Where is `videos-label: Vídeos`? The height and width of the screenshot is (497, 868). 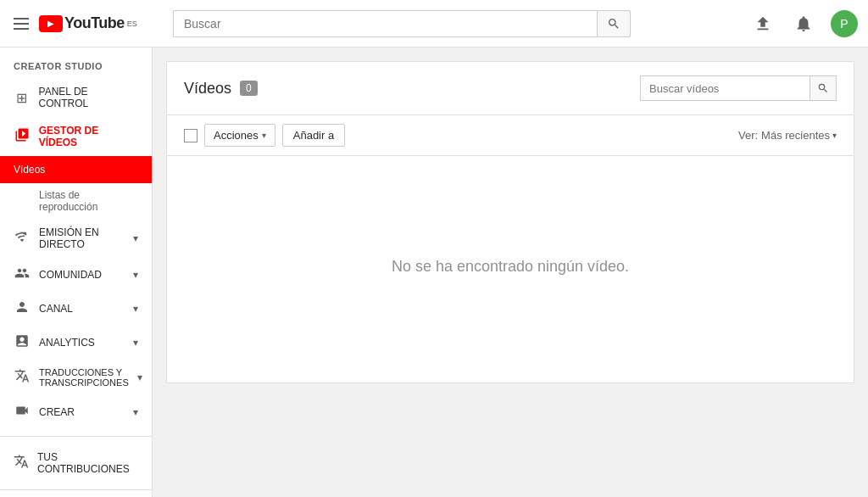 videos-label: Vídeos is located at coordinates (29, 170).